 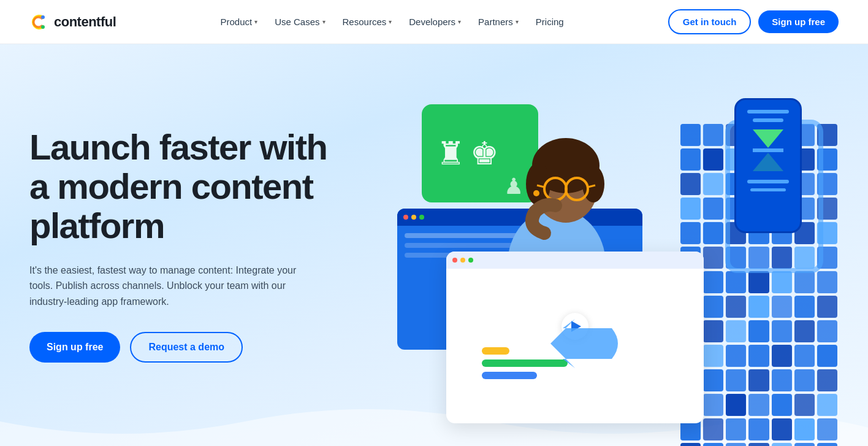 What do you see at coordinates (768, 151) in the screenshot?
I see `hourglass-icon` at bounding box center [768, 151].